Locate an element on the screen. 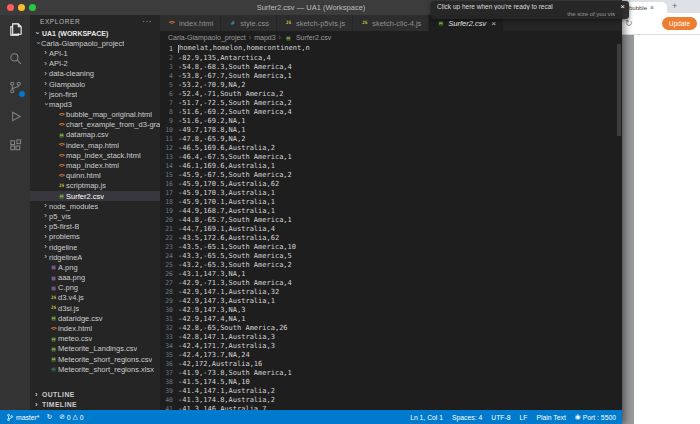  tree-file-meteo.csv: ▤meteo.csv is located at coordinates (95, 339).